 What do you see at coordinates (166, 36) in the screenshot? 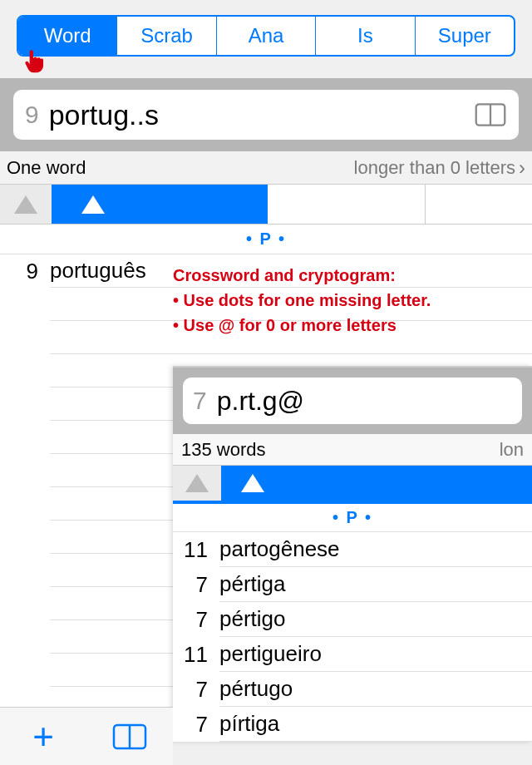
I see `tab-scrab: Scrab` at bounding box center [166, 36].